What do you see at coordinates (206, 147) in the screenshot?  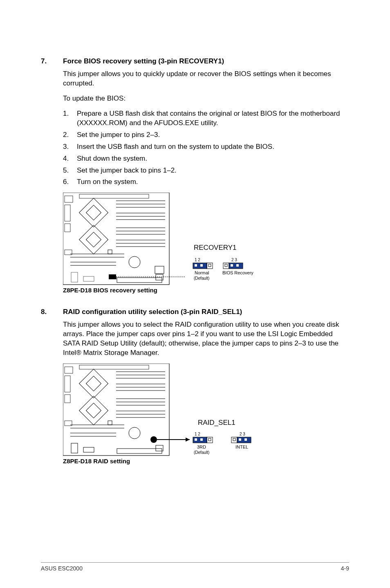 I see `list-item: 3.Insert the USB flash and turn on the s…` at bounding box center [206, 147].